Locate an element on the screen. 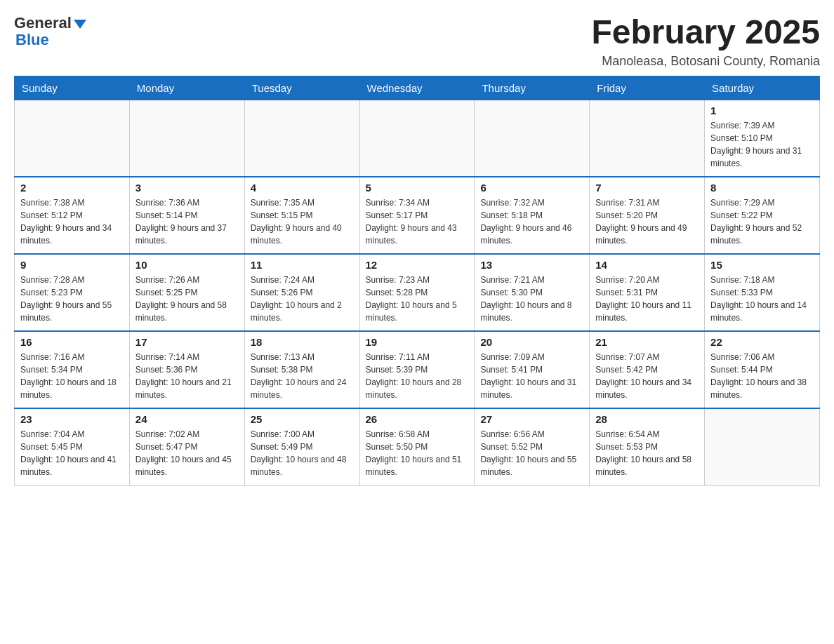 Image resolution: width=834 pixels, height=644 pixels. day-info: Sunrise: 7:04 AM Sunset: 5:45 PM Dayligh… is located at coordinates (72, 453).